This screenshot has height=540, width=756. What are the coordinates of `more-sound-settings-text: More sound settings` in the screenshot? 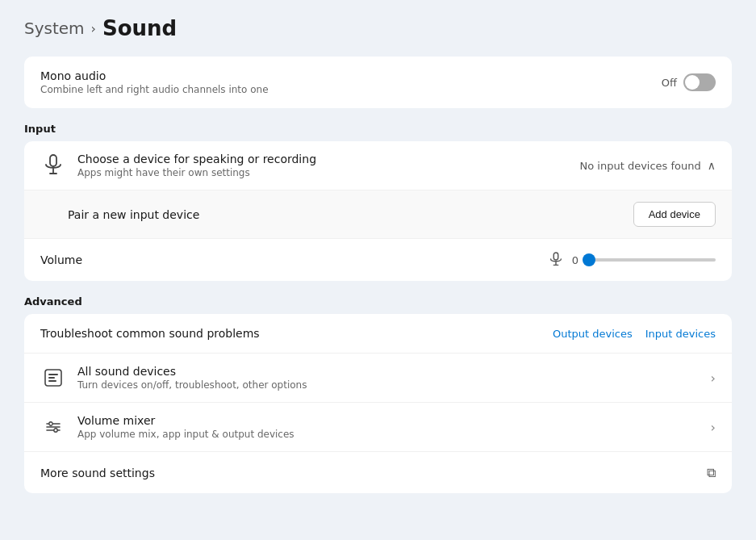 It's located at (98, 473).